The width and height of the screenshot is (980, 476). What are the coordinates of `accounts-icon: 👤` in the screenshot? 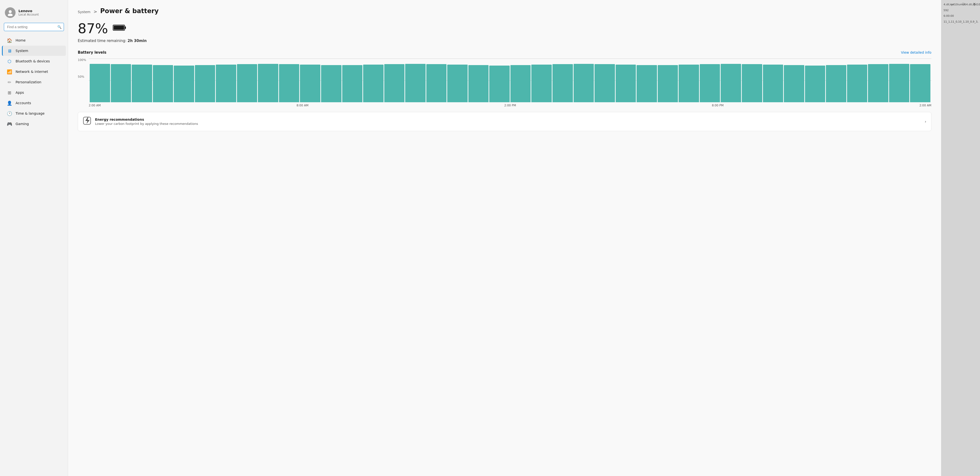 It's located at (10, 103).